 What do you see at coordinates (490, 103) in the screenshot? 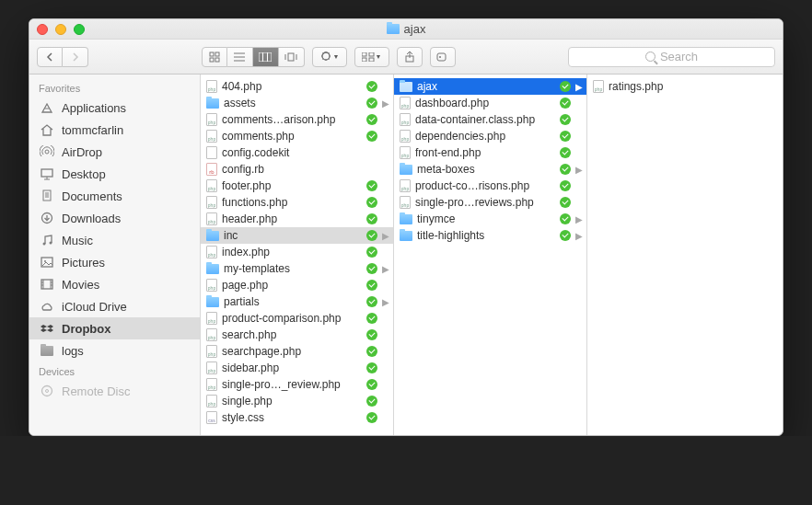
I see `file-row: dashboard.php` at bounding box center [490, 103].